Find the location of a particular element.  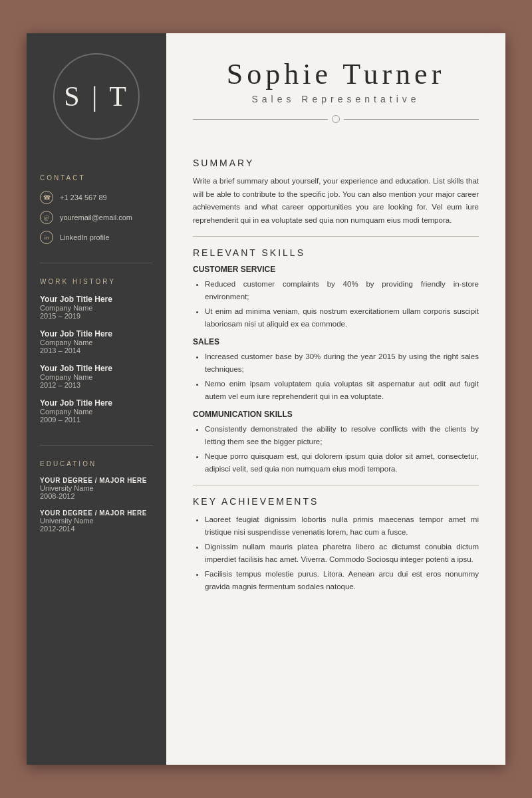

header-line-right is located at coordinates (411, 120).